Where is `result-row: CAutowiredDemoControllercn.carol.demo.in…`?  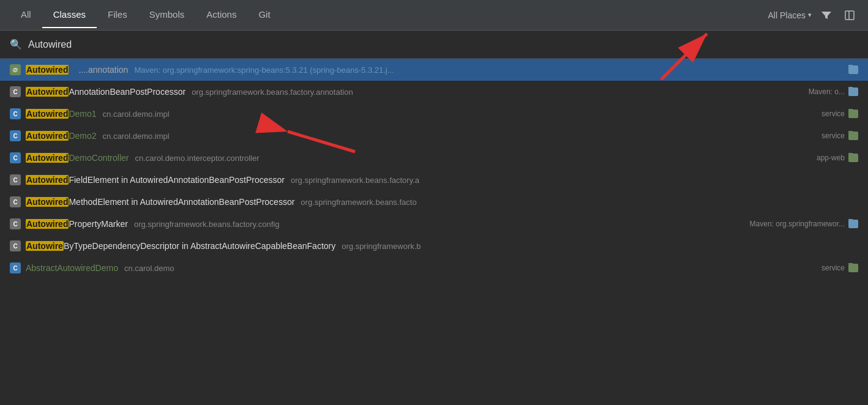 result-row: CAutowiredDemoControllercn.carol.demo.in… is located at coordinates (434, 158).